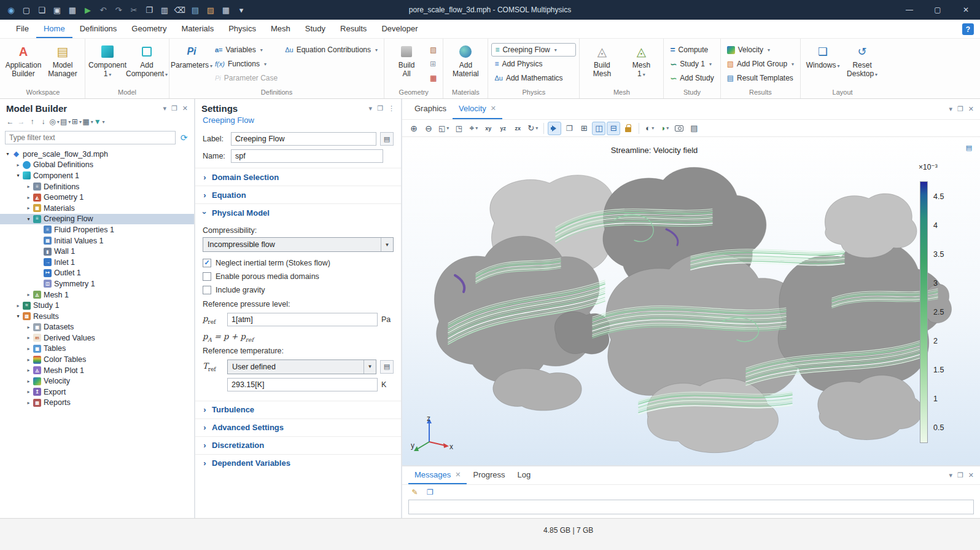 The width and height of the screenshot is (980, 550). What do you see at coordinates (97, 273) in the screenshot?
I see `tree-node-outlet-1: ↦Outlet 1` at bounding box center [97, 273].